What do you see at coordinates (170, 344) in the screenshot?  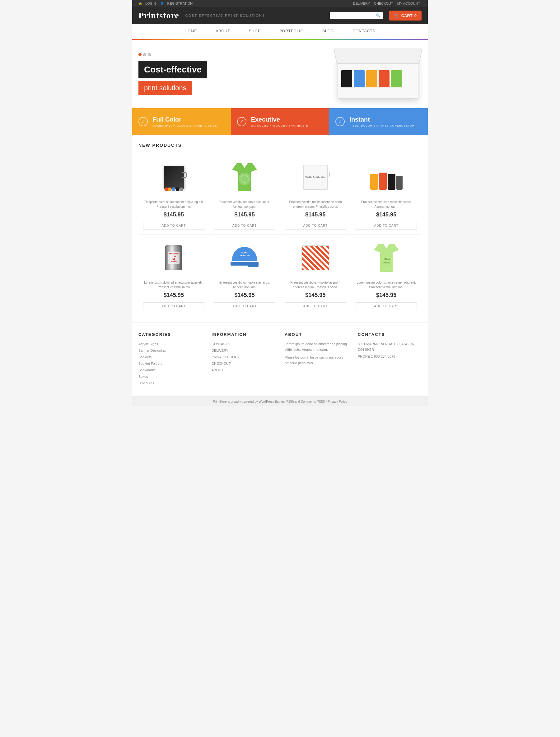 I see `category-item: Acrylic Signs` at bounding box center [170, 344].